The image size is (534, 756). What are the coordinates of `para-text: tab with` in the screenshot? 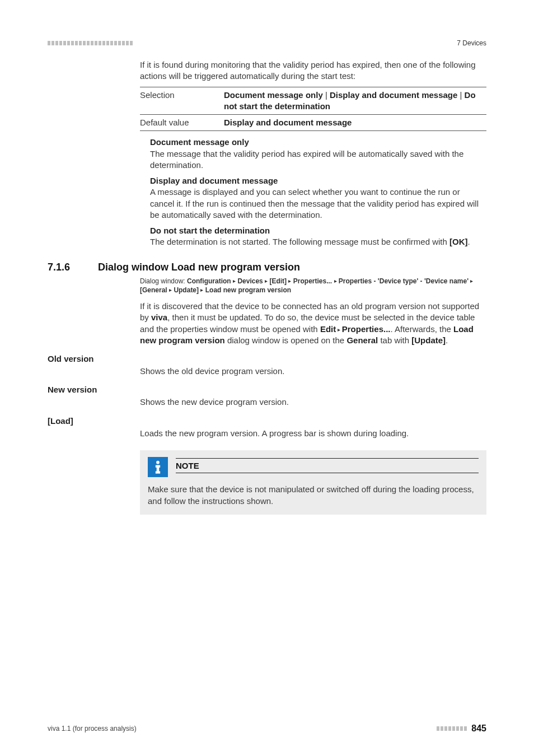 It's located at (395, 340).